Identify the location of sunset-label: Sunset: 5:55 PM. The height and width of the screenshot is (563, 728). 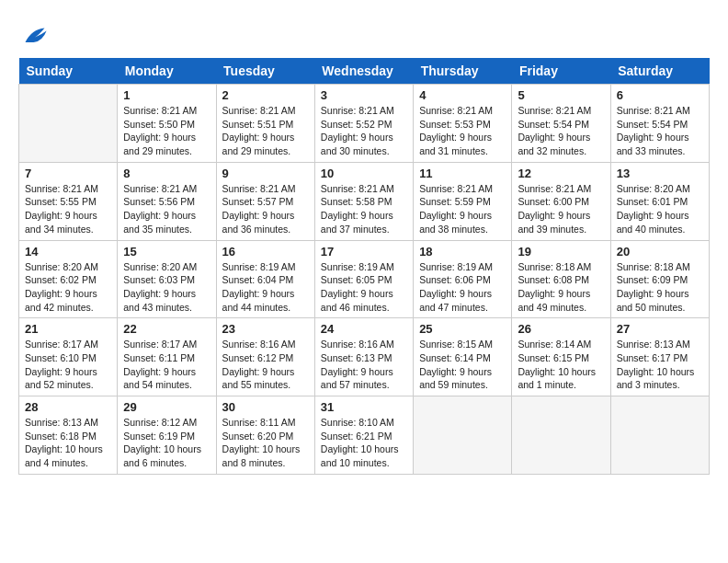
(61, 201).